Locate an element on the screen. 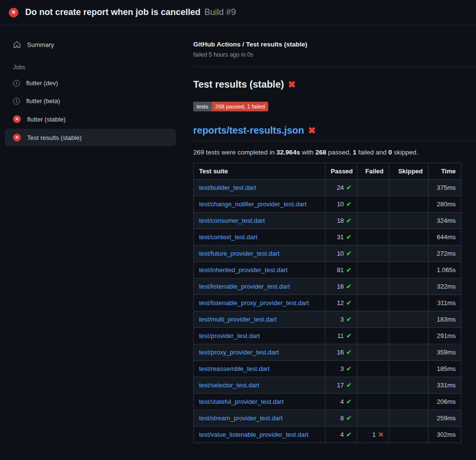 This screenshot has width=476, height=460. test-suite-link: test/future_provider_test.dart is located at coordinates (239, 254).